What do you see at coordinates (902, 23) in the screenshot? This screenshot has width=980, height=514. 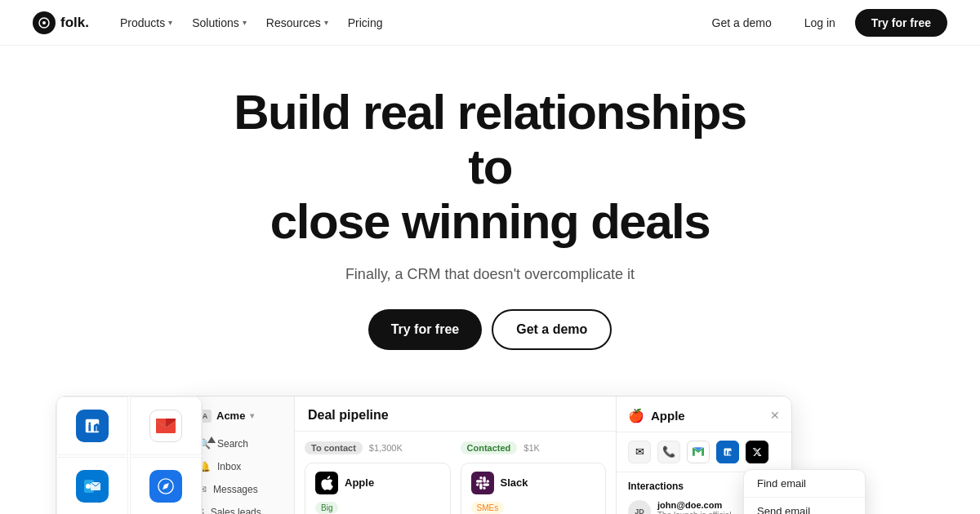 I see `try-free-nav-button: Try for free` at bounding box center [902, 23].